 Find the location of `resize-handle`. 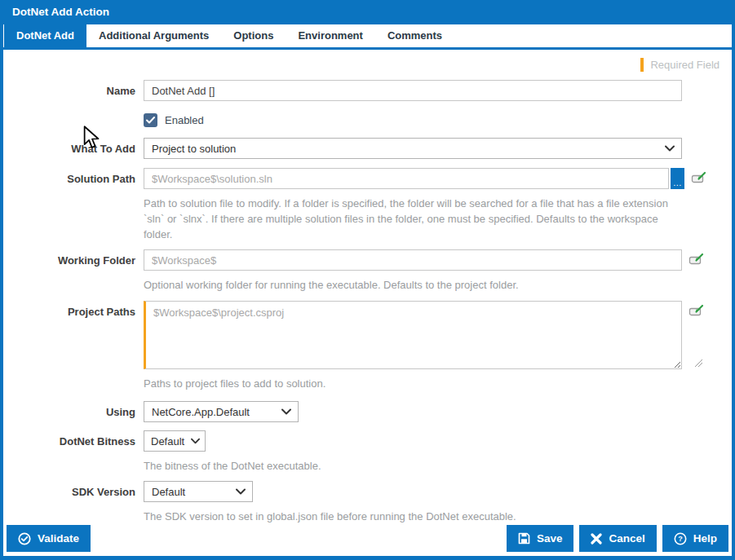

resize-handle is located at coordinates (698, 364).